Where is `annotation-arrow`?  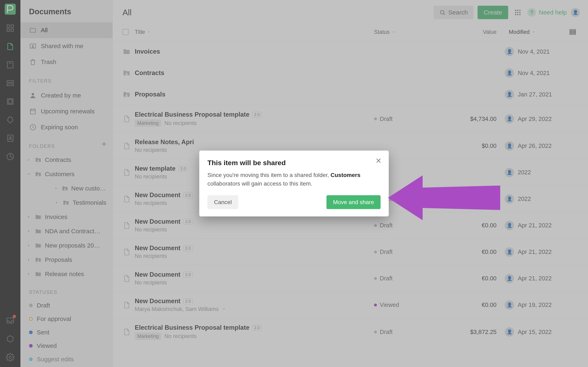 annotation-arrow is located at coordinates (445, 198).